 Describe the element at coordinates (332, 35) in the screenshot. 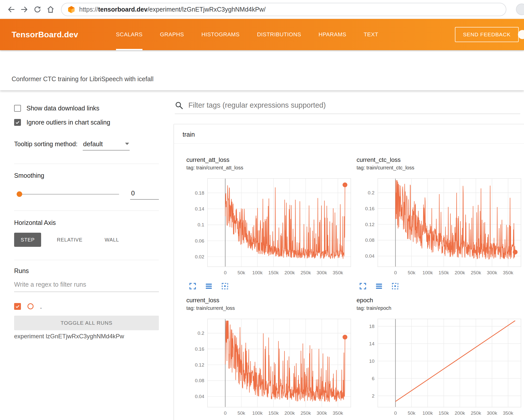

I see `tab-hparams: HPARAMS` at that location.